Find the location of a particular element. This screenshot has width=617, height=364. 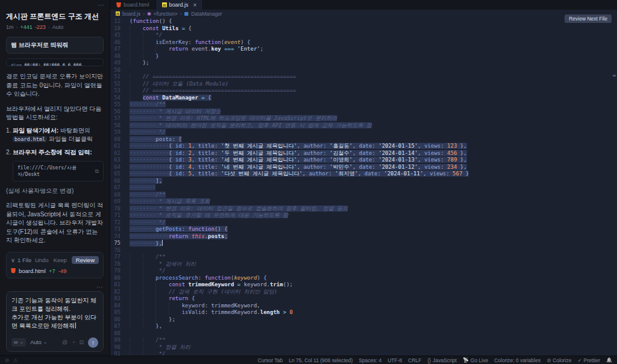

keep-button: Keep is located at coordinates (60, 260).